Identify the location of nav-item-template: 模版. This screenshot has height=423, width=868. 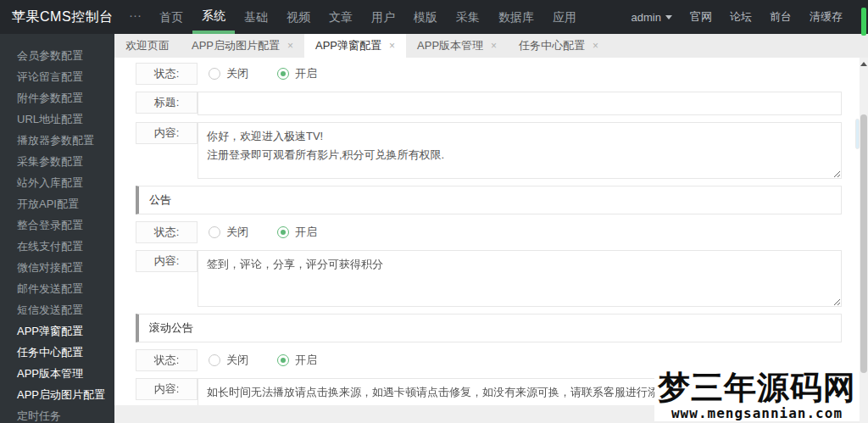
(426, 17).